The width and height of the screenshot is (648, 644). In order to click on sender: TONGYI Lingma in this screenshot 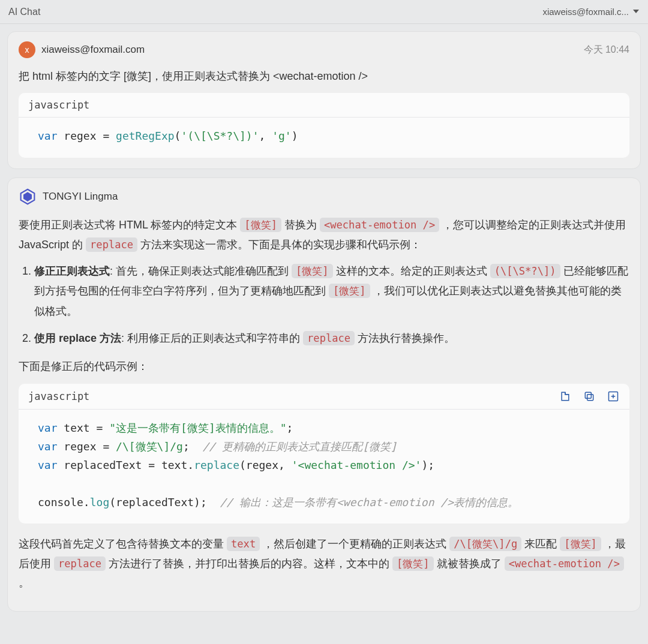, I will do `click(68, 197)`.